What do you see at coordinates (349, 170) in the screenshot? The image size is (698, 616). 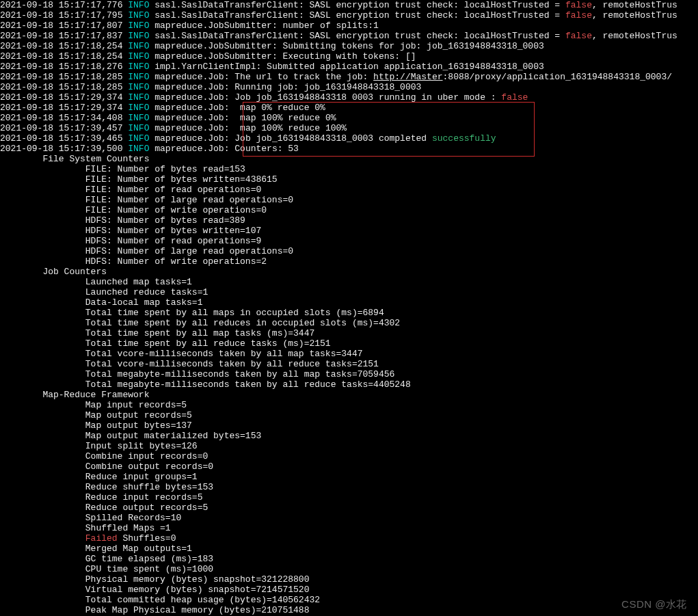 I see `log-line: FILE: Number of bytes read=153` at bounding box center [349, 170].